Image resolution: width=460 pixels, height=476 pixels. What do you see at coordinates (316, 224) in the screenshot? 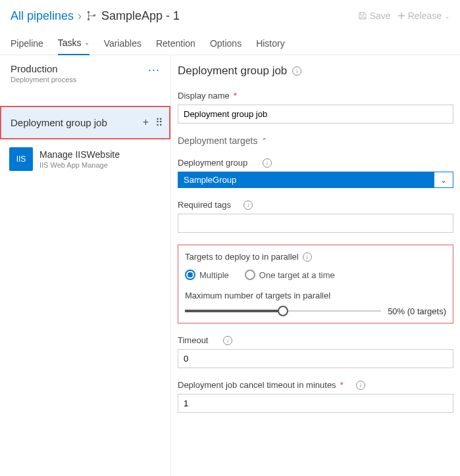
I see `required-tags-input` at bounding box center [316, 224].